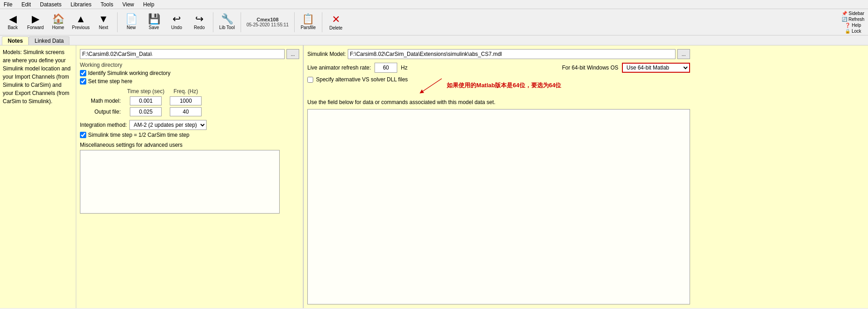 The width and height of the screenshot is (868, 309). What do you see at coordinates (336, 28) in the screenshot?
I see `delete-label: Delete` at bounding box center [336, 28].